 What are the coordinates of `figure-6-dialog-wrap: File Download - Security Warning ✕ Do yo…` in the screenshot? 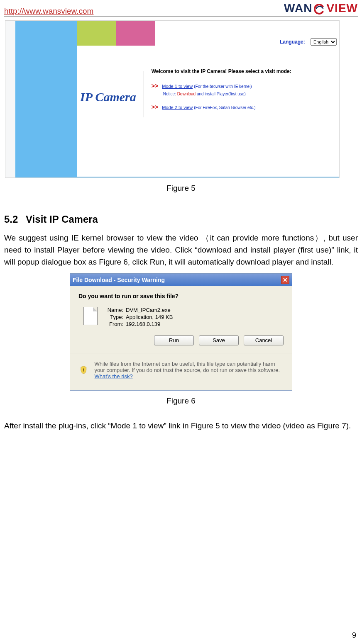 It's located at (181, 332).